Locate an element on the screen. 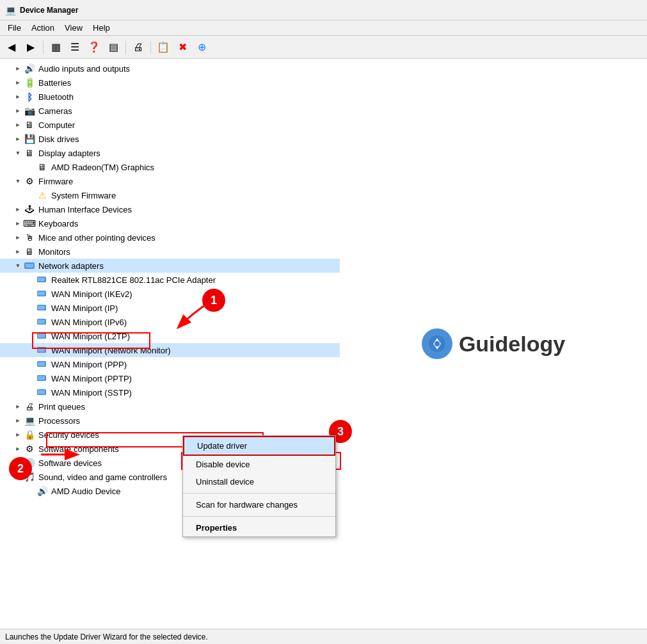 The image size is (647, 644). wan8-label: WAN Miniport (SSTP) is located at coordinates (196, 393).